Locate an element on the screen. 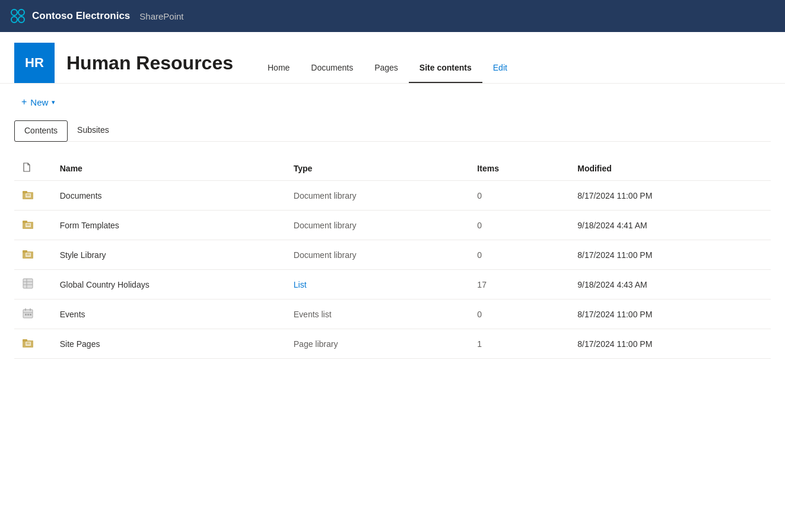 This screenshot has height=532, width=785. row-modified-form-templates: 9/18/2024 4:41 AM is located at coordinates (670, 225).